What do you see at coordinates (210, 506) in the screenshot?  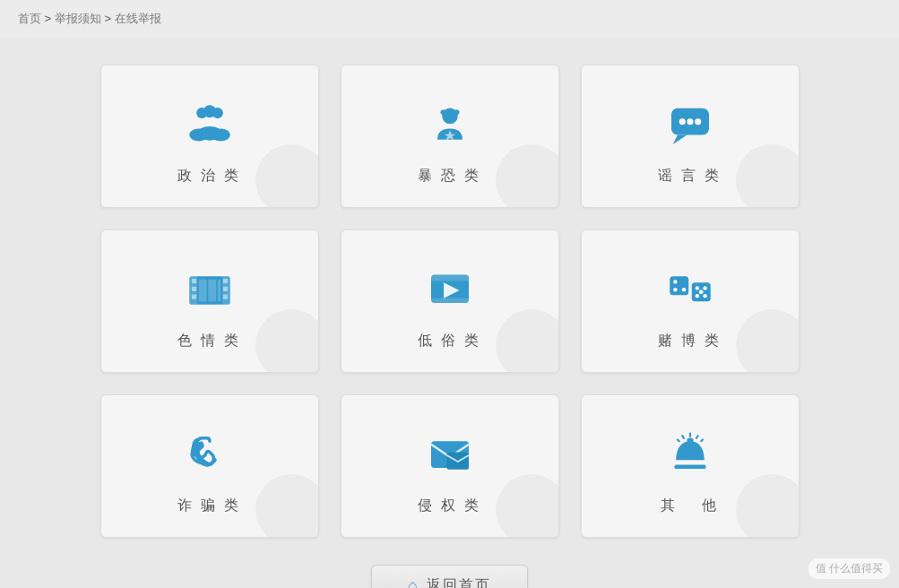 I see `card-fraud-label: 诈 骗 类` at bounding box center [210, 506].